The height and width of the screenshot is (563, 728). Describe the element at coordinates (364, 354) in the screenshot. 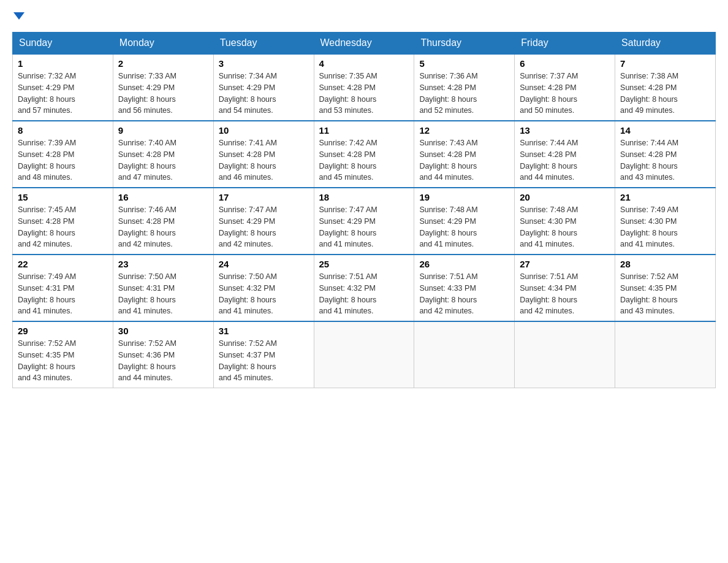

I see `calendar-week-row: 29Sunrise: 7:52 AMSunset: 4:35 PMDayligh…` at that location.